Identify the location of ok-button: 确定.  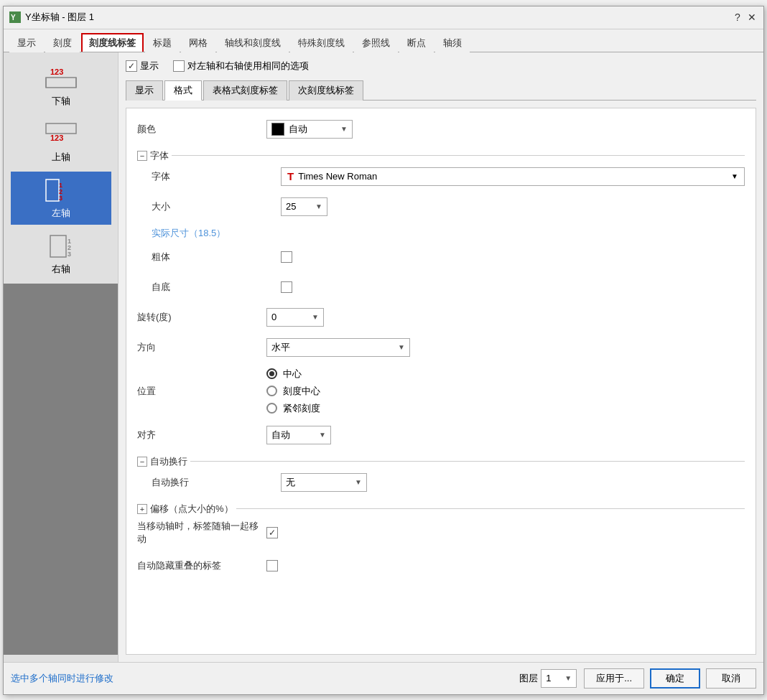
(675, 678).